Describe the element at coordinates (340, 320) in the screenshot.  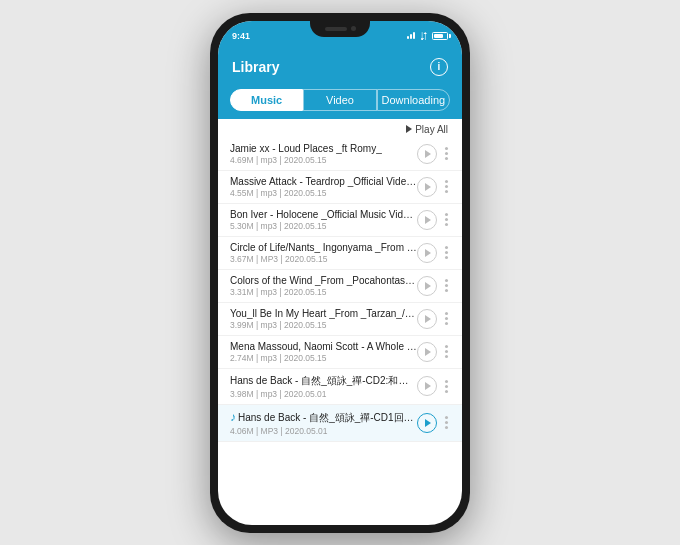
I see `song-item: You_ll Be In My Heart _From _Tarzan_/Sou…` at that location.